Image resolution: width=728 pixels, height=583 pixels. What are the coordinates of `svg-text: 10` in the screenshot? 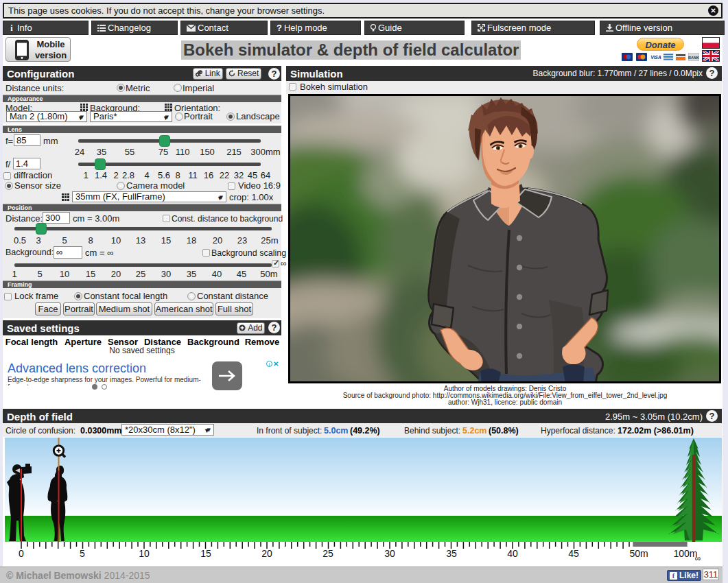 It's located at (144, 554).